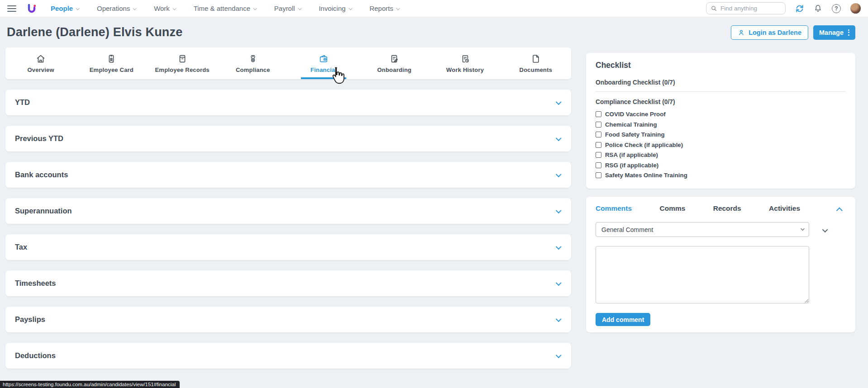 This screenshot has height=388, width=868. I want to click on manage-button: Manage, so click(835, 33).